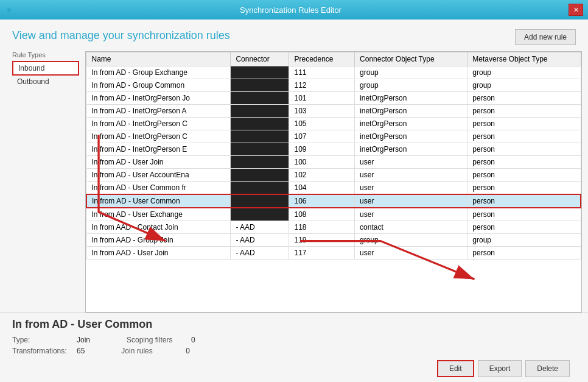 Image resolution: width=588 pixels, height=382 pixels. I want to click on table-row: In from AD - InetOrgPerson Jo 101inetOrg…, so click(334, 99).